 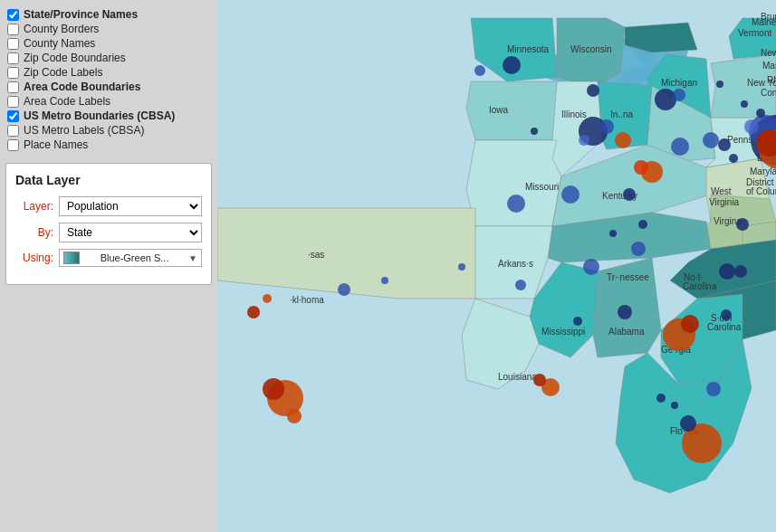 What do you see at coordinates (385, 280) in the screenshot?
I see `bubble-sm12` at bounding box center [385, 280].